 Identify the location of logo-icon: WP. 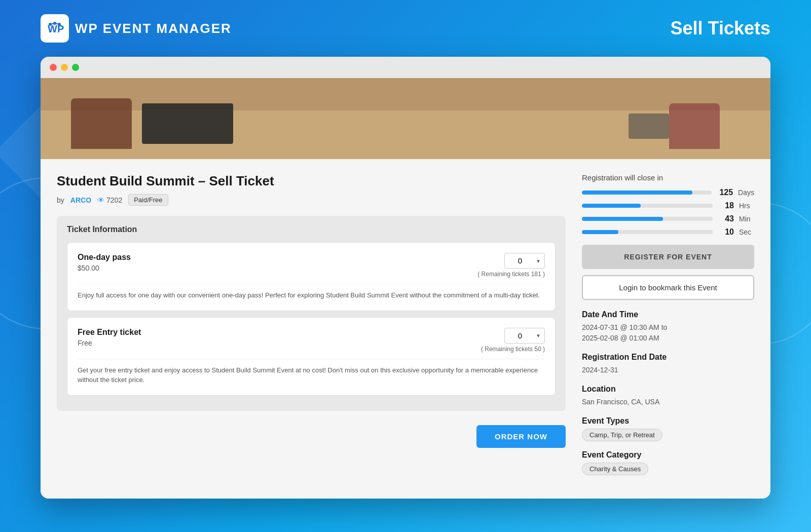
(55, 28).